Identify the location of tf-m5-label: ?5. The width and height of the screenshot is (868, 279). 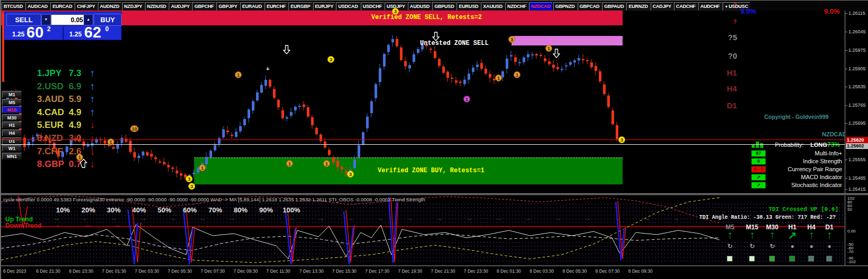
(733, 37).